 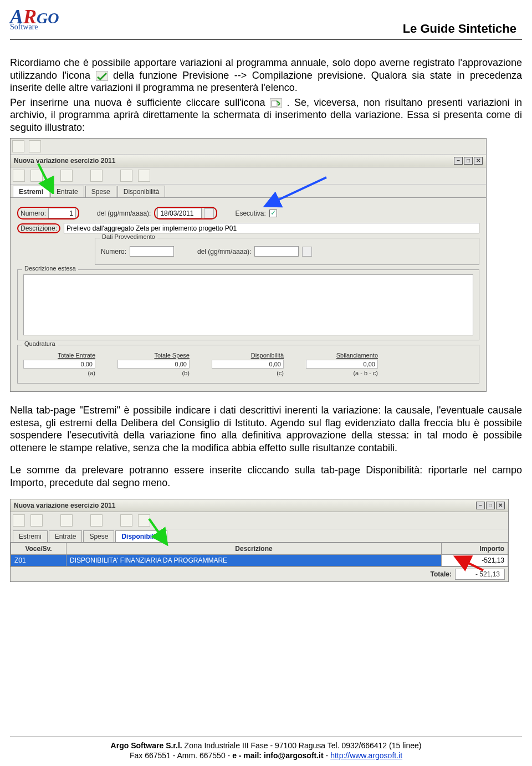 I want to click on paragraph-4: Le somme da prelevare potranno essere in…, so click(x=266, y=477).